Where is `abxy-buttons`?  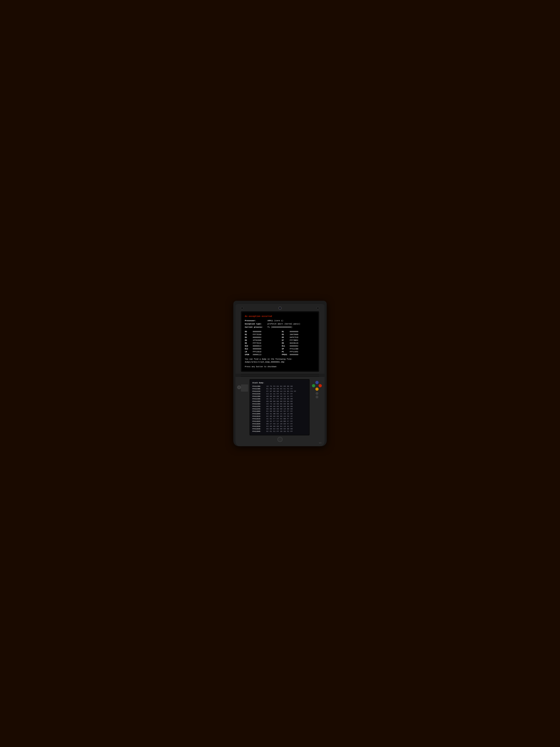
abxy-buttons is located at coordinates (317, 386).